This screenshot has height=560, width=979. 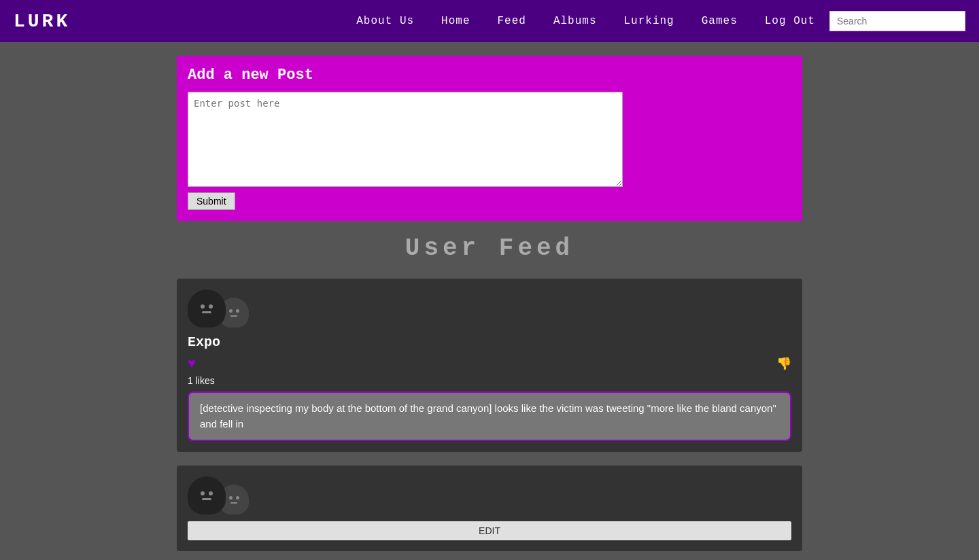 What do you see at coordinates (490, 363) in the screenshot?
I see `reaction-row` at bounding box center [490, 363].